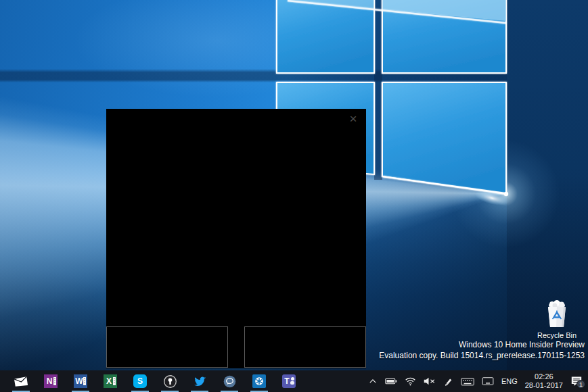 This screenshot has width=588, height=392. Describe the element at coordinates (544, 377) in the screenshot. I see `clock-time: 02:26` at that location.